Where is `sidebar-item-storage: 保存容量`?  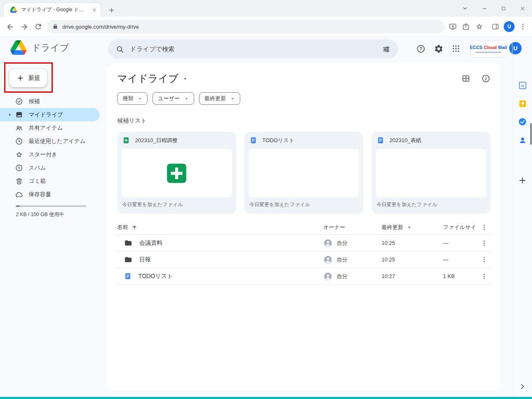 sidebar-item-storage: 保存容量 is located at coordinates (50, 195).